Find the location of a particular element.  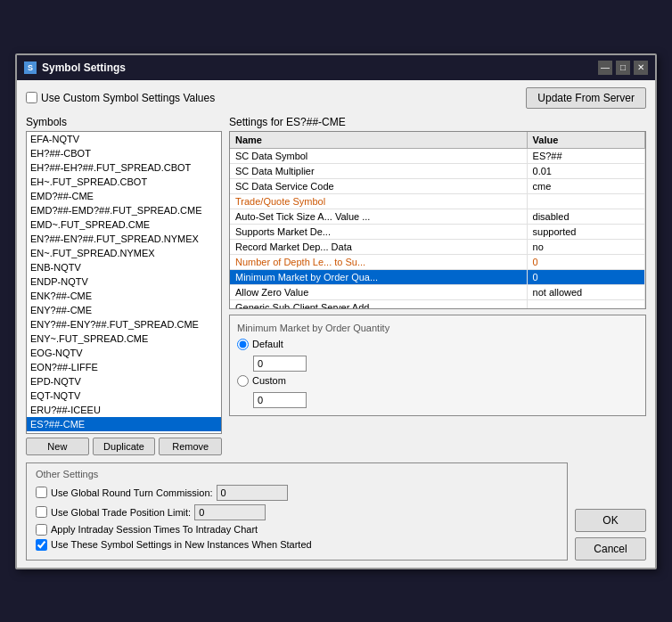

other-setting-item: Use These Symbol Settings in New Instanc… is located at coordinates (297, 545).